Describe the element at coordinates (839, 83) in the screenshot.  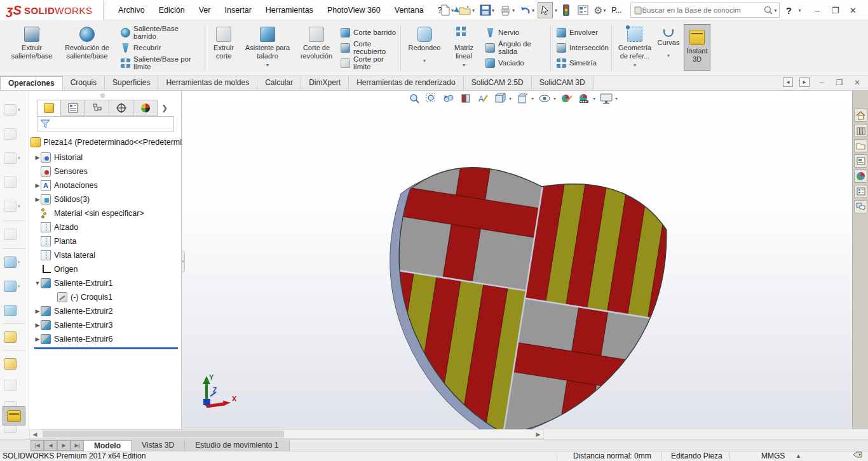
I see `doc-restore-icon: ❐` at that location.